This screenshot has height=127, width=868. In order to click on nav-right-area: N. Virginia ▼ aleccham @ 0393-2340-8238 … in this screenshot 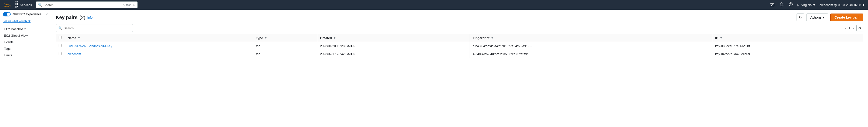, I will do `click(817, 5)`.